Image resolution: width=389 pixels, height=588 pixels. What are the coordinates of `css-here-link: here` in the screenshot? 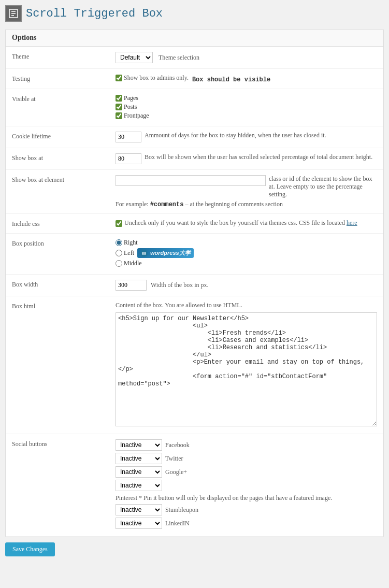 It's located at (352, 223).